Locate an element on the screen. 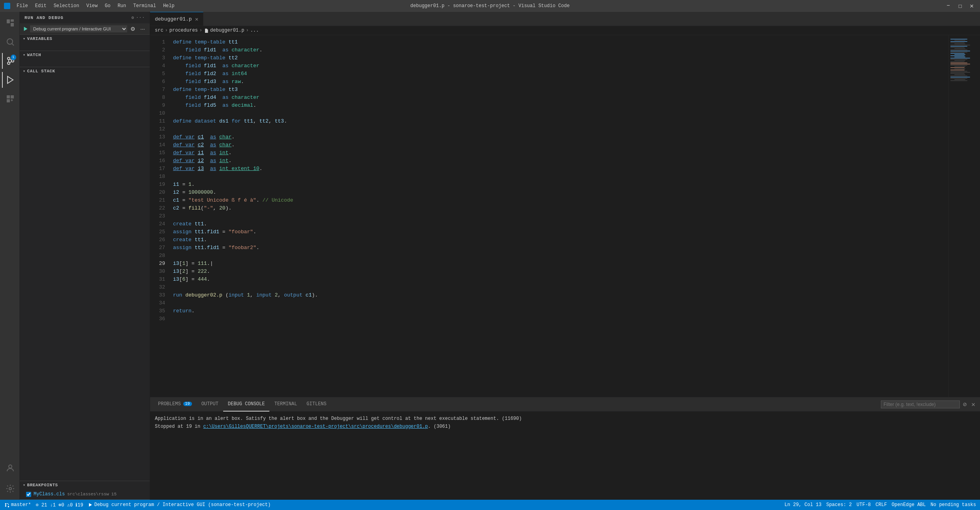  ln-8: 8 is located at coordinates (160, 98).